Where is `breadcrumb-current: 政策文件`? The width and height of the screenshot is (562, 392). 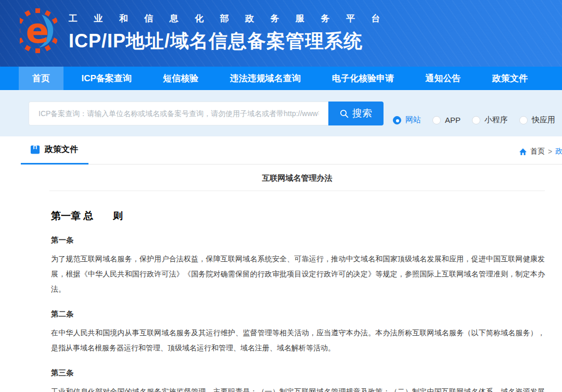
breadcrumb-current: 政策文件 is located at coordinates (559, 151).